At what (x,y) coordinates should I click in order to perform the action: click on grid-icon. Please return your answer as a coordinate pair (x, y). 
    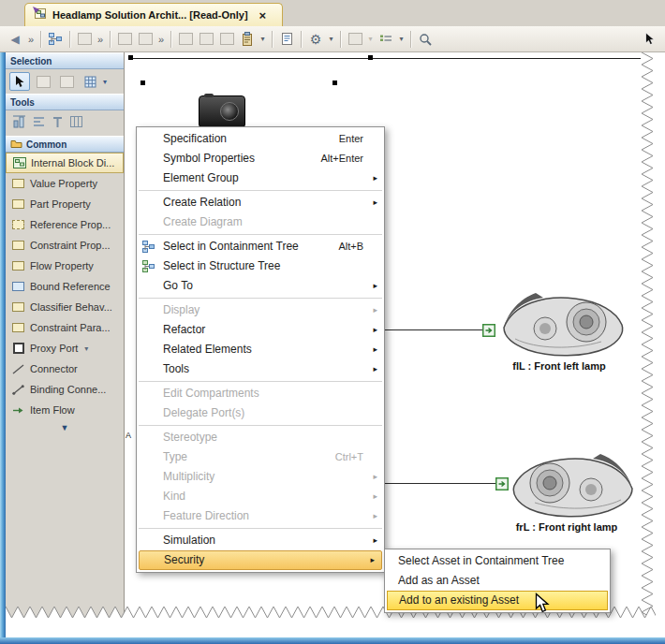
    Looking at the image, I should click on (355, 39).